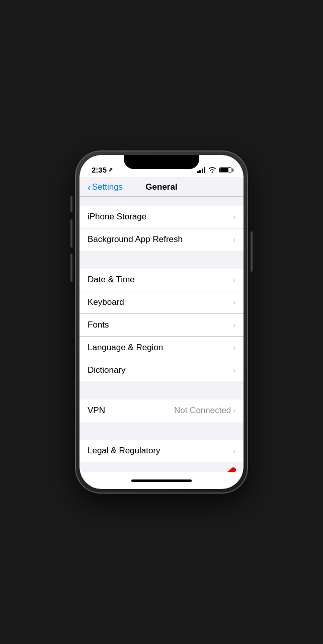 The width and height of the screenshot is (323, 644). What do you see at coordinates (234, 411) in the screenshot?
I see `vpn-chevron: ›` at bounding box center [234, 411].